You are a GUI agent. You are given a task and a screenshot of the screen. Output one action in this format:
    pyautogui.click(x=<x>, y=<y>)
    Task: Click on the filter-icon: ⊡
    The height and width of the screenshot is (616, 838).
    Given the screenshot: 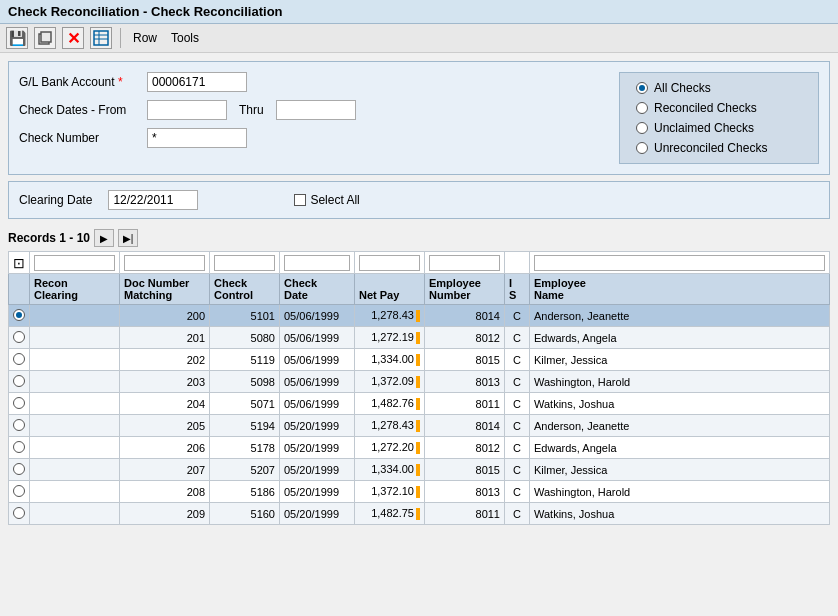 What is the action you would take?
    pyautogui.click(x=19, y=263)
    